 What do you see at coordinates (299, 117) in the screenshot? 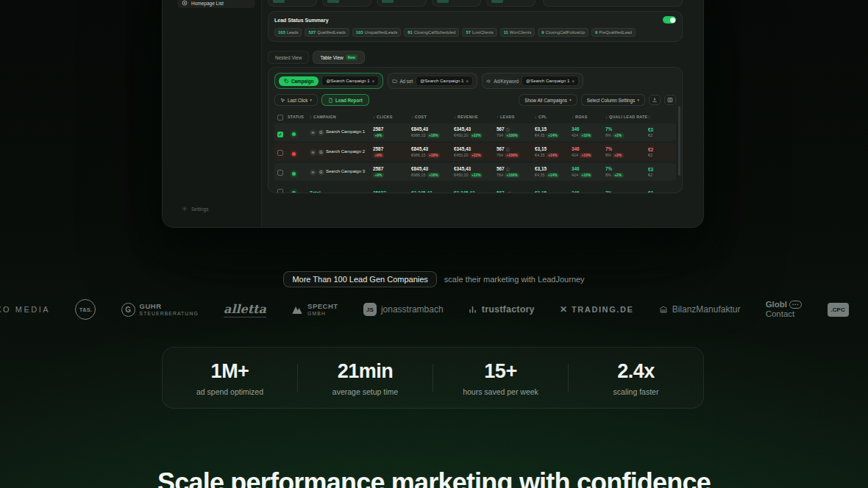
I see `column-header-status: STATUS` at bounding box center [299, 117].